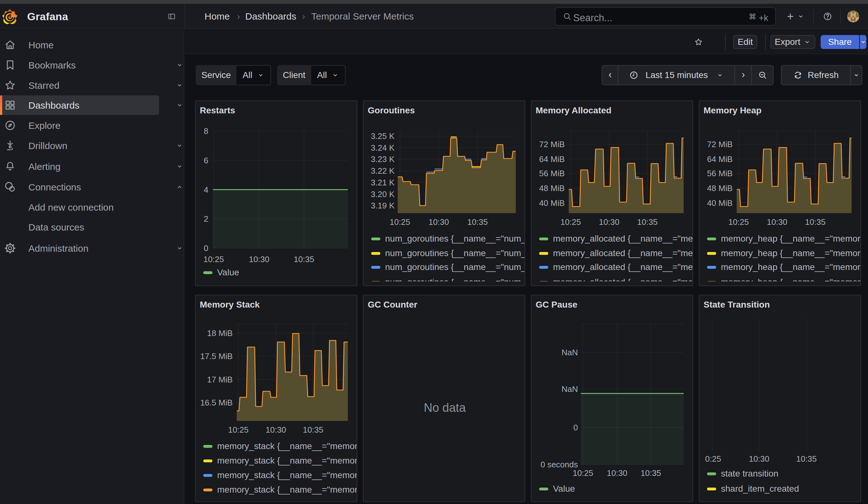  Describe the element at coordinates (206, 131) in the screenshot. I see `svg-text: 8` at that location.